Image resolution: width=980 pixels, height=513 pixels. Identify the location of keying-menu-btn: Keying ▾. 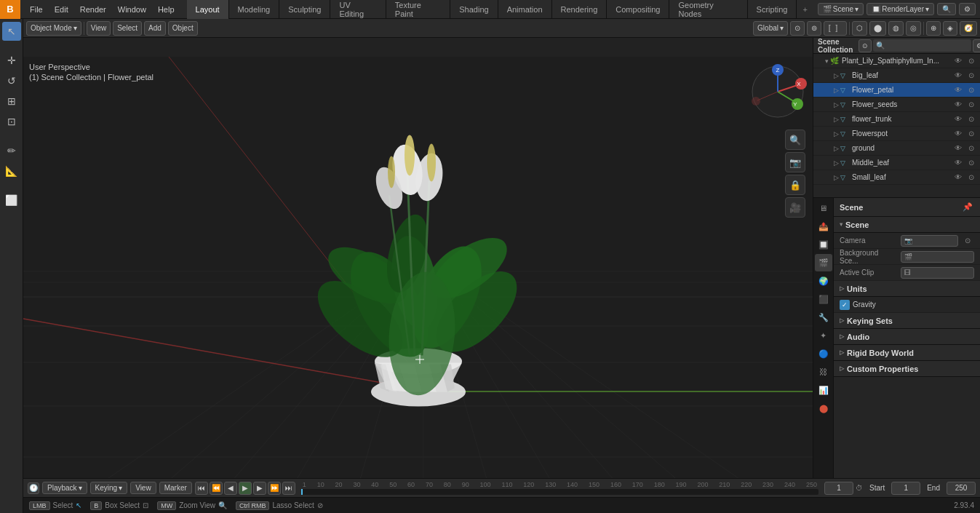
(109, 488).